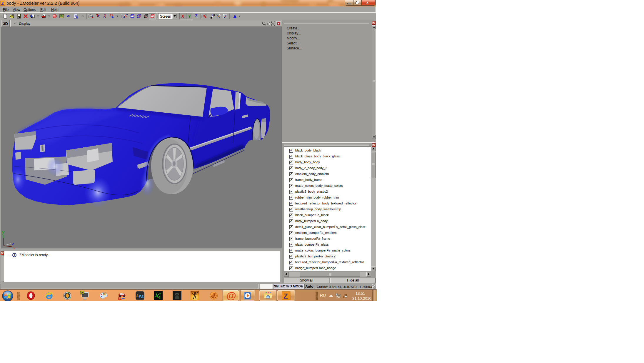  Describe the element at coordinates (159, 297) in the screenshot. I see `svg-text: 4` at that location.